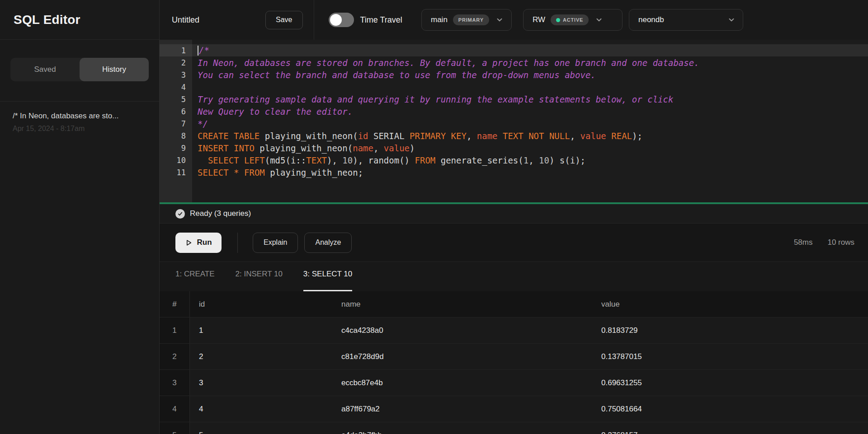 The height and width of the screenshot is (434, 868). What do you see at coordinates (180, 214) in the screenshot?
I see `check-circle-icon` at bounding box center [180, 214].